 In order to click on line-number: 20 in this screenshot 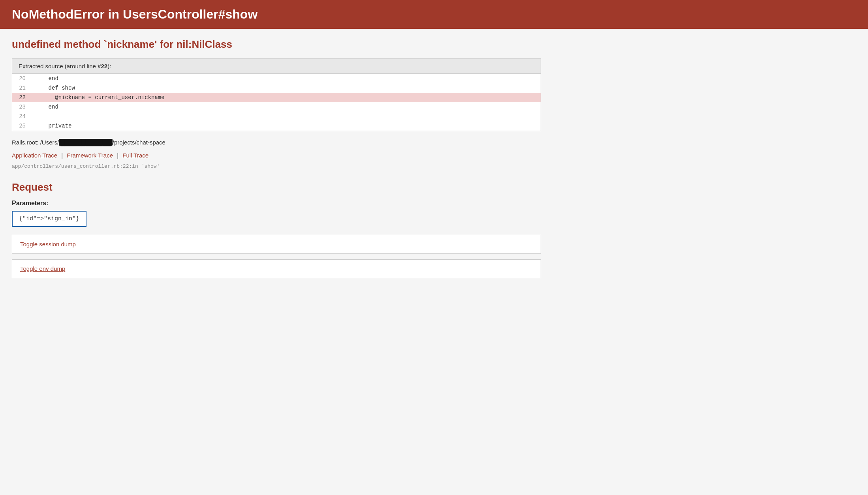, I will do `click(22, 79)`.